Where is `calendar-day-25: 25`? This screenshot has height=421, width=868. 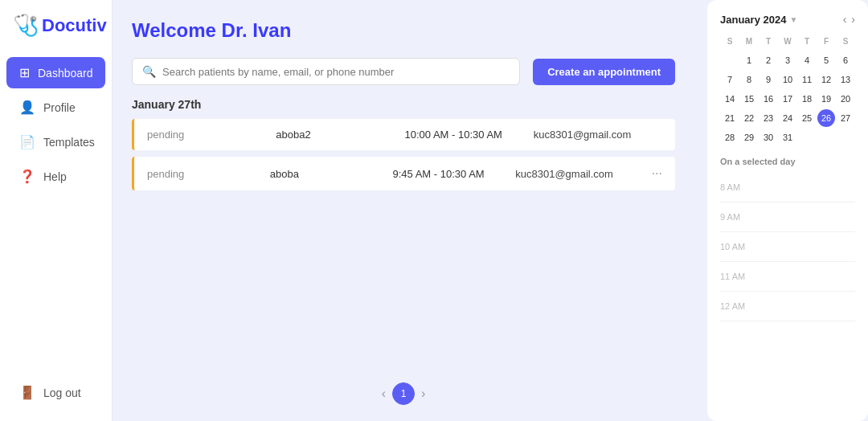 calendar-day-25: 25 is located at coordinates (807, 118).